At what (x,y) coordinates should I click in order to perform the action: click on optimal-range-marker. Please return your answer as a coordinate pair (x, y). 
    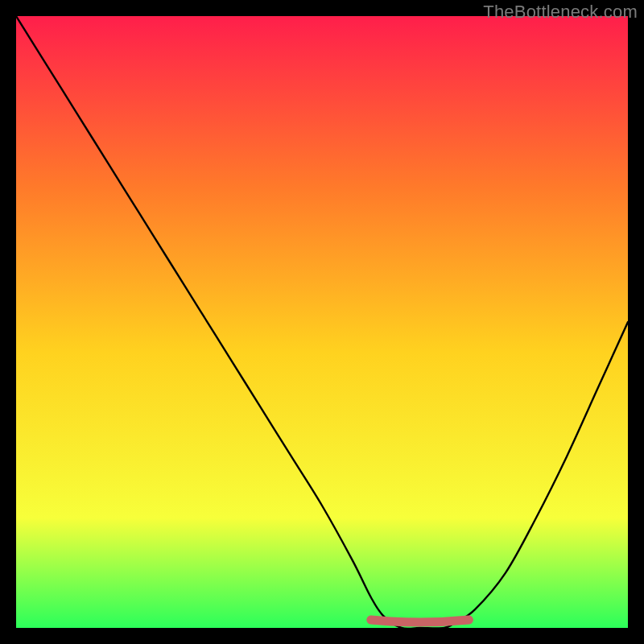
    Looking at the image, I should click on (420, 621).